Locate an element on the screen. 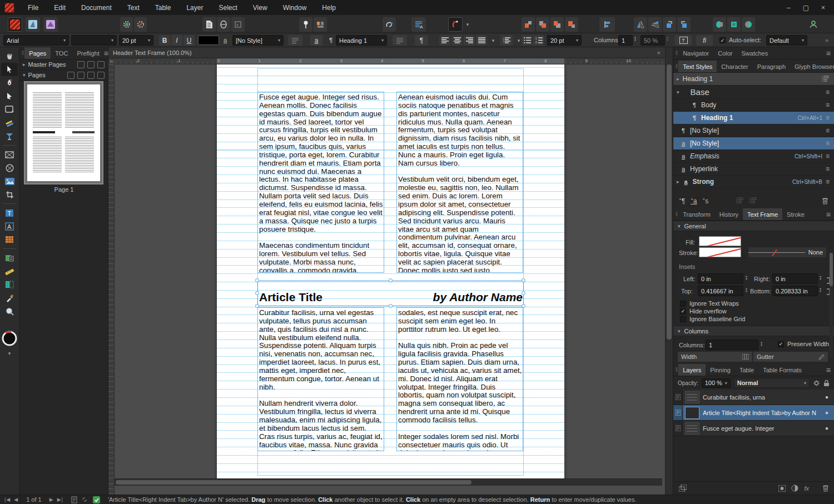  style-row-emphasis: a Emphasis Ctrl+Shift+I ≡ is located at coordinates (754, 157).